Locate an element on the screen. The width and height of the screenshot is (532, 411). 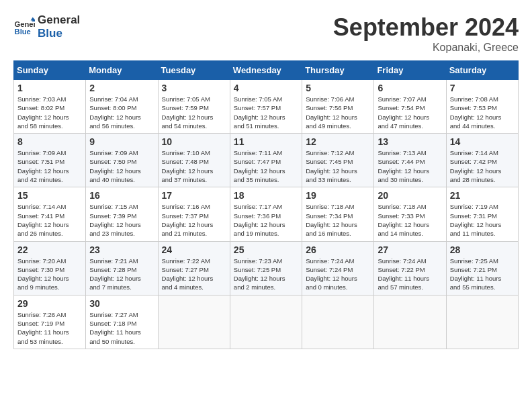
day-number: 27 is located at coordinates (410, 250).